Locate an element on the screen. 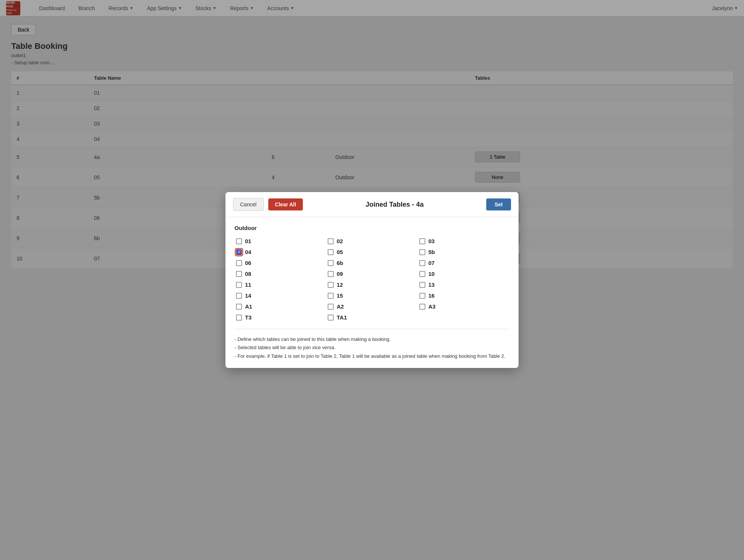  modal-body: Outdoor 01020304055b066b0708091011121314… is located at coordinates (372, 292).